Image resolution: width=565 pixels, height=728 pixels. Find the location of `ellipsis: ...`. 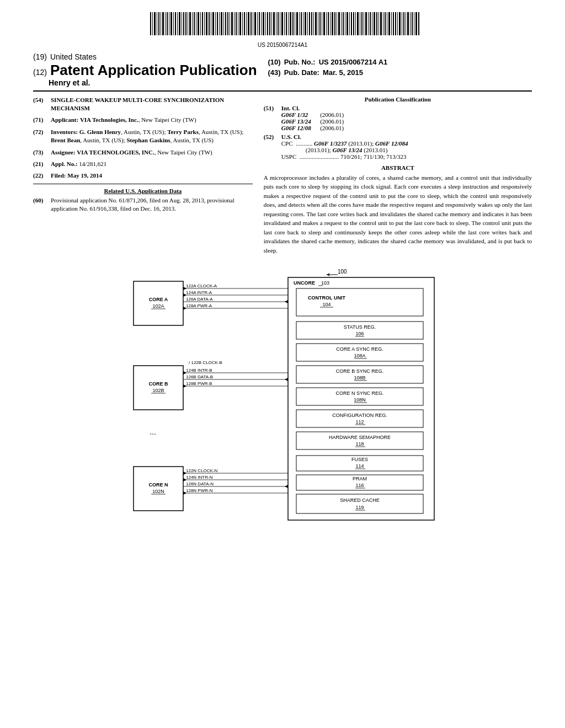

ellipsis: ... is located at coordinates (153, 432).